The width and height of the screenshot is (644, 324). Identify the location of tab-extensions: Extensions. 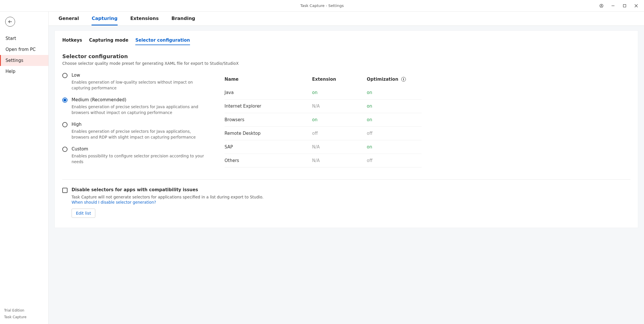
(145, 21).